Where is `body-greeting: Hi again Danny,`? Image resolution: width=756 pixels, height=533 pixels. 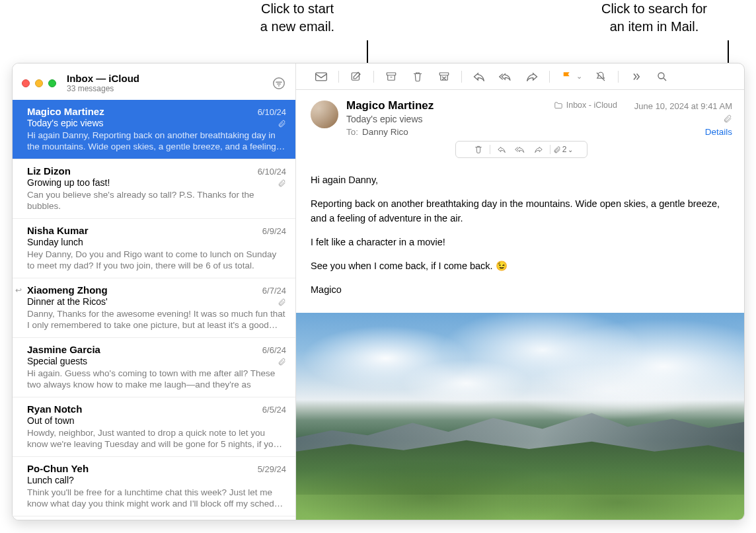 body-greeting: Hi again Danny, is located at coordinates (520, 180).